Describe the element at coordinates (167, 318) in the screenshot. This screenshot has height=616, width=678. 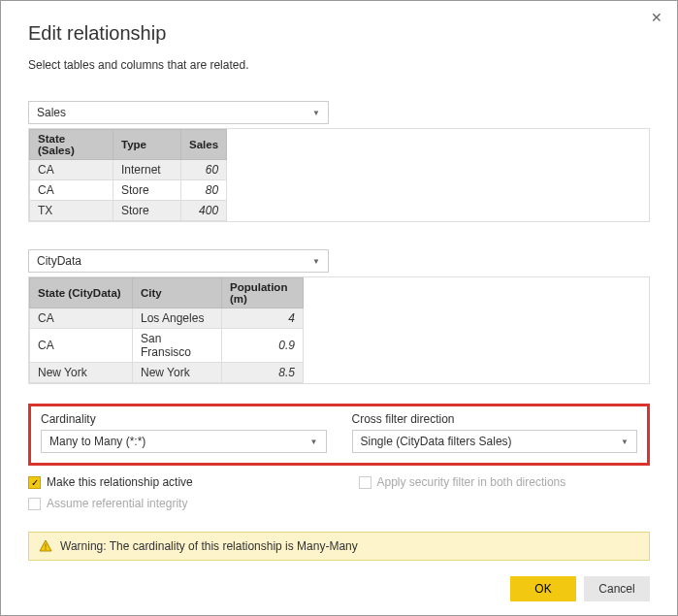
I see `table-row: CA Los Angeles 4` at that location.